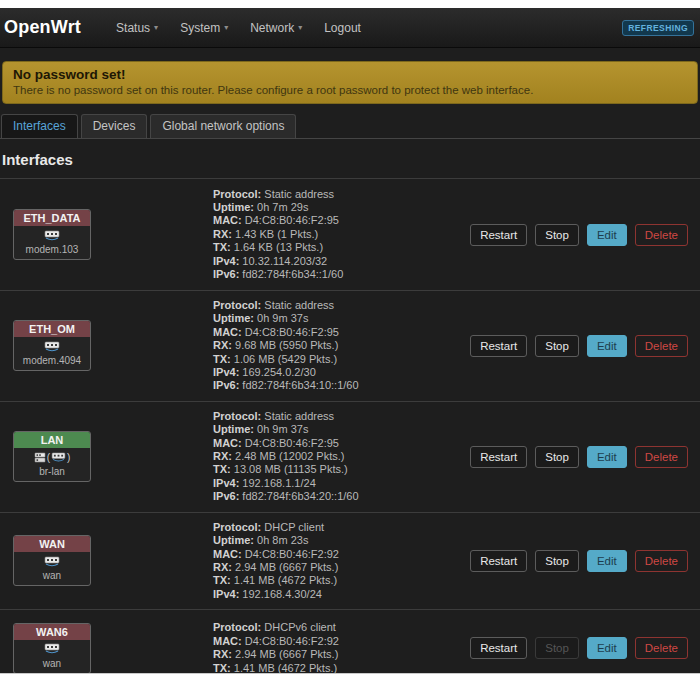 The width and height of the screenshot is (700, 700). Describe the element at coordinates (137, 28) in the screenshot. I see `nav-menu-status: Status ▾` at that location.